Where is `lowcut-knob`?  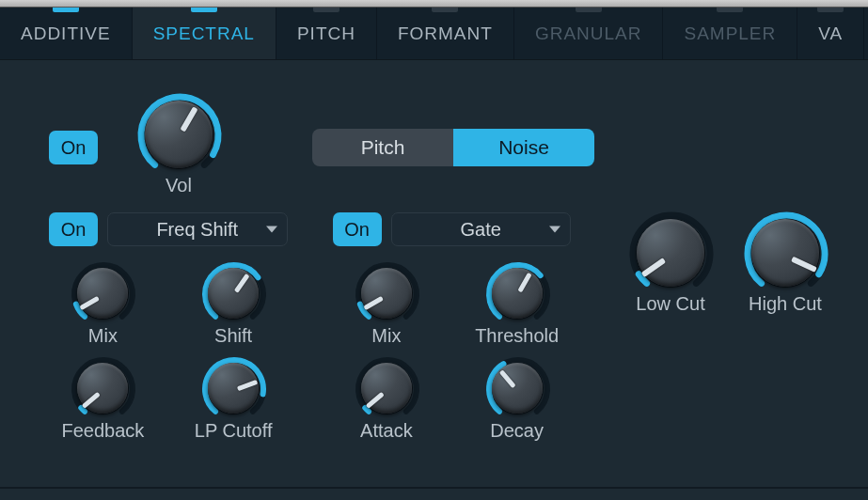 lowcut-knob is located at coordinates (671, 253).